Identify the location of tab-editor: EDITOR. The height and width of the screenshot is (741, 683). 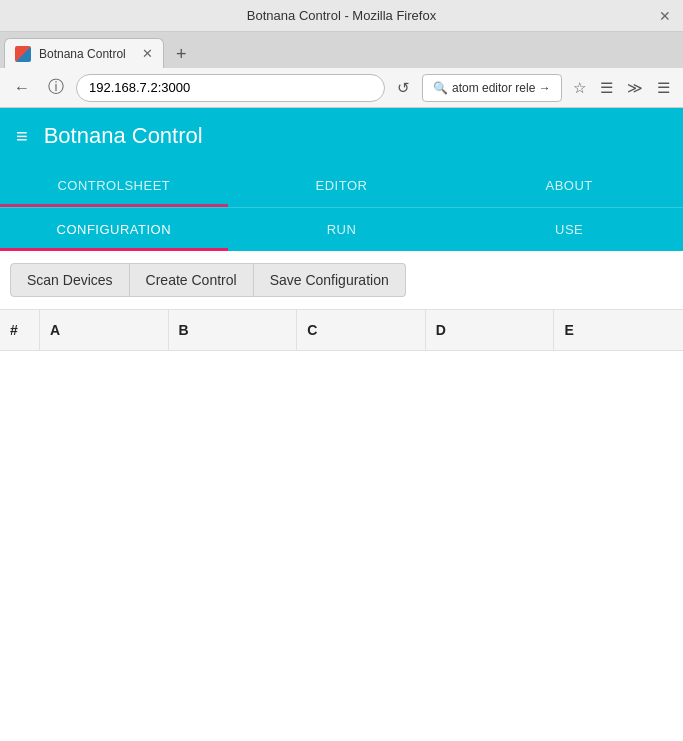
(342, 186).